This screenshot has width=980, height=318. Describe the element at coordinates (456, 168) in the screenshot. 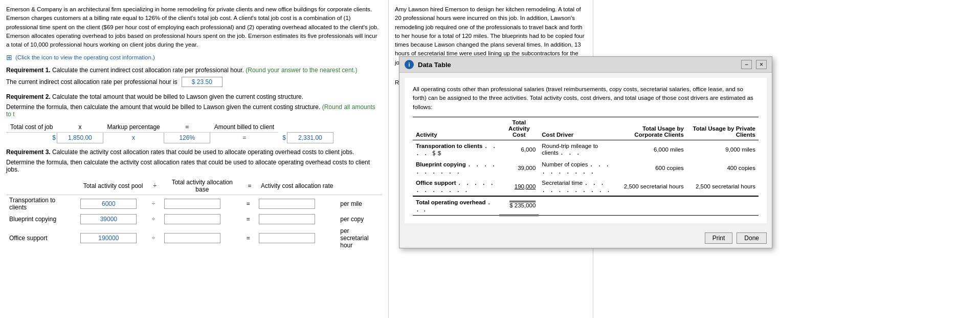

I see `modal-activity-1: Blueprint copying . . . . . . . . . .` at that location.